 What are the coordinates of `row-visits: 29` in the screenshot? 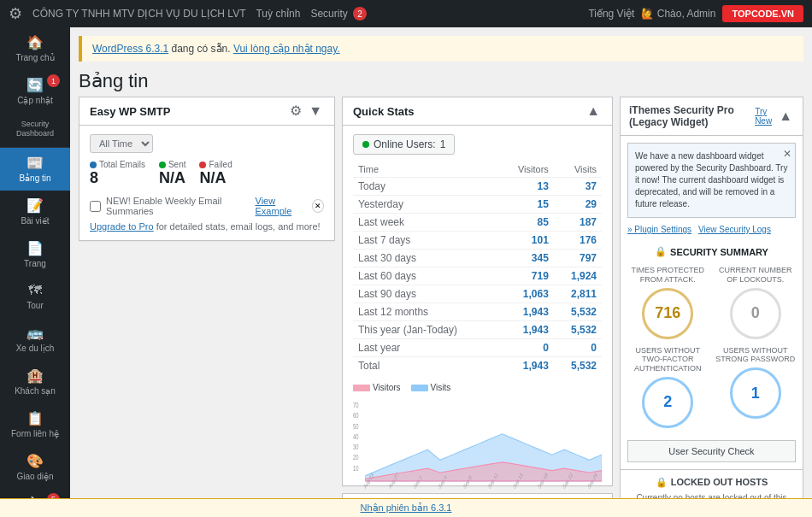 It's located at (578, 205).